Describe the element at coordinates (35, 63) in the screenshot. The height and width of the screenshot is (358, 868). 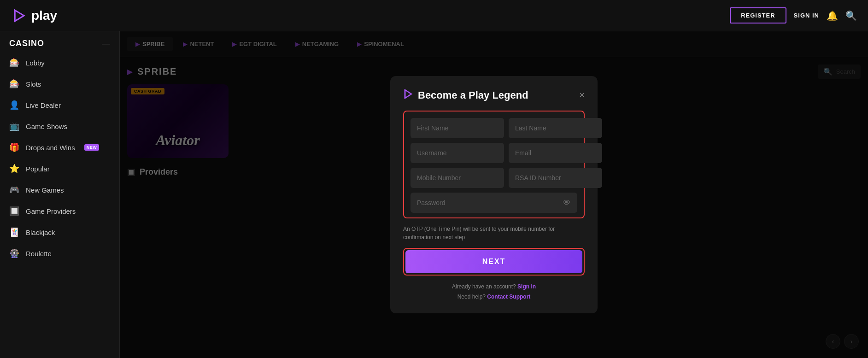
I see `sidebar-item-label-lobby: Lobby` at that location.